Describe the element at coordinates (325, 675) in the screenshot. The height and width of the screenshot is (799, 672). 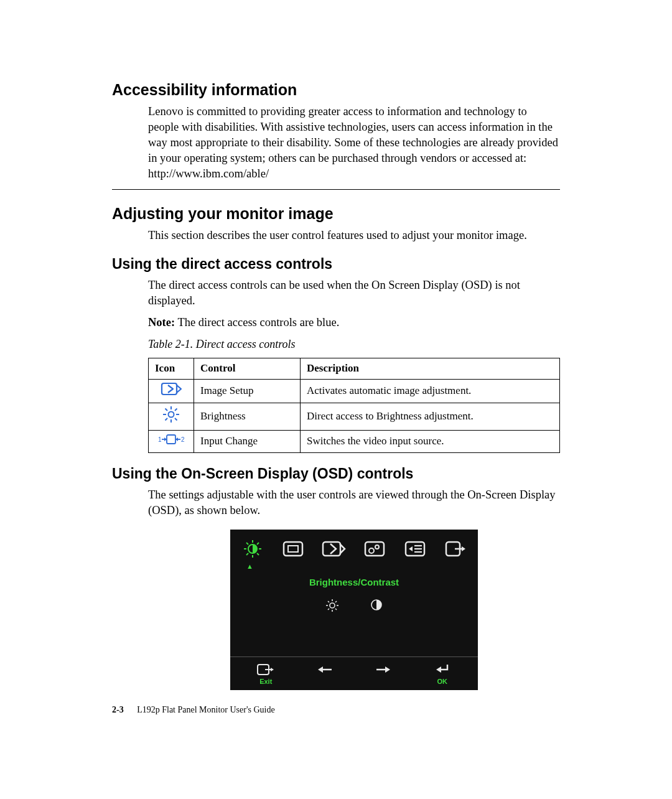
I see `osd-left-button` at that location.